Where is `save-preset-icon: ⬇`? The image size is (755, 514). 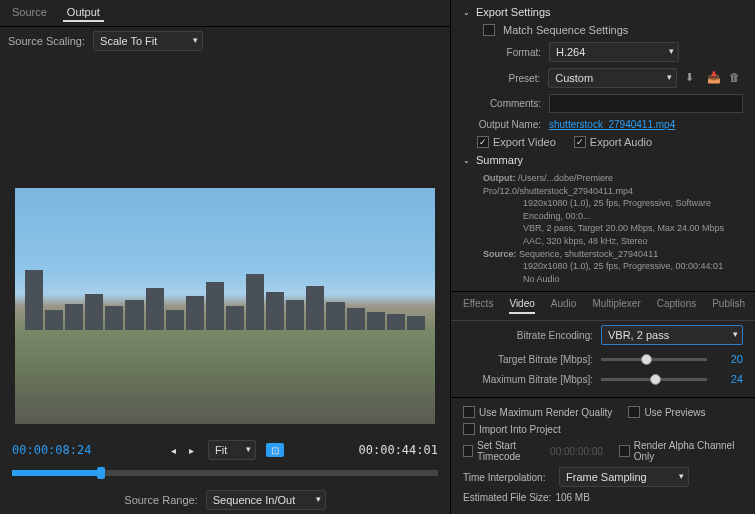
save-preset-icon: ⬇ is located at coordinates (692, 78).